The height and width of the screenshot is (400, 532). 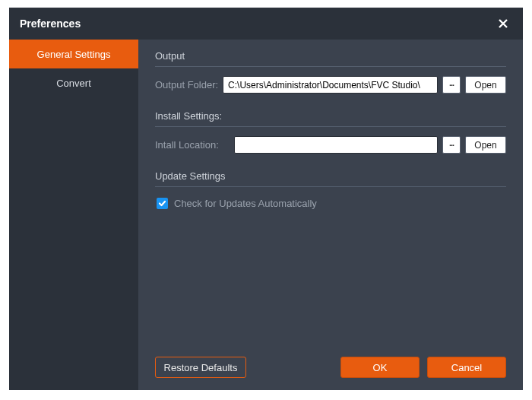 What do you see at coordinates (451, 85) in the screenshot?
I see `output-browse-button: ···` at bounding box center [451, 85].